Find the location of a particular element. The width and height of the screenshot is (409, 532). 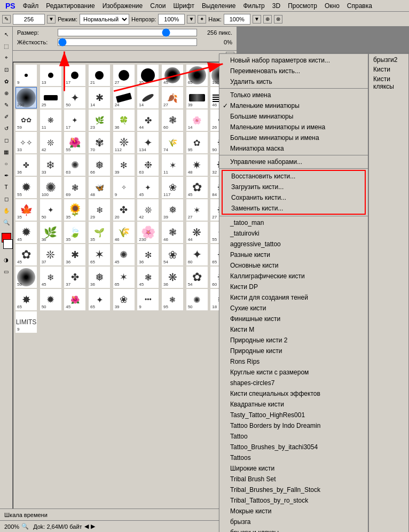

brush-set-tattoos: Tattoos is located at coordinates (294, 458).